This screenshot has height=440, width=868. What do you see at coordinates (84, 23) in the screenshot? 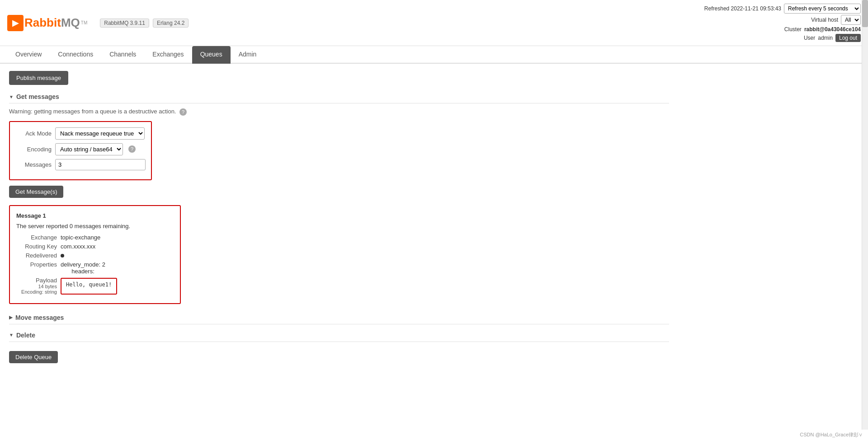
I see `logo-tm: TM` at bounding box center [84, 23].